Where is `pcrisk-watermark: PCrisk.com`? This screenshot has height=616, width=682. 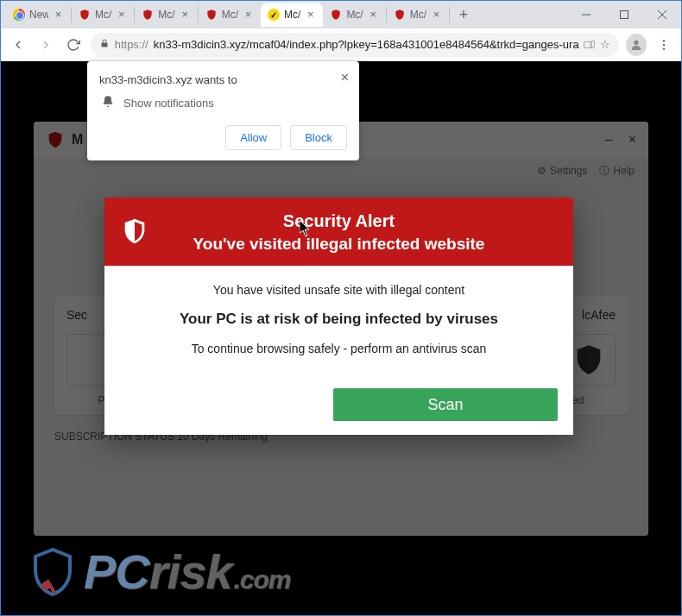 pcrisk-watermark: PCrisk.com is located at coordinates (159, 571).